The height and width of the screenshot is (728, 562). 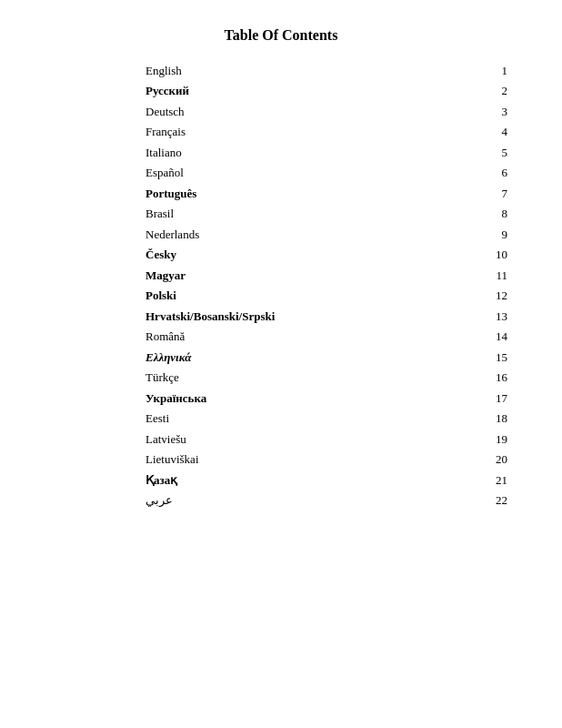 I want to click on toc-row: Brasil8, so click(x=326, y=215).